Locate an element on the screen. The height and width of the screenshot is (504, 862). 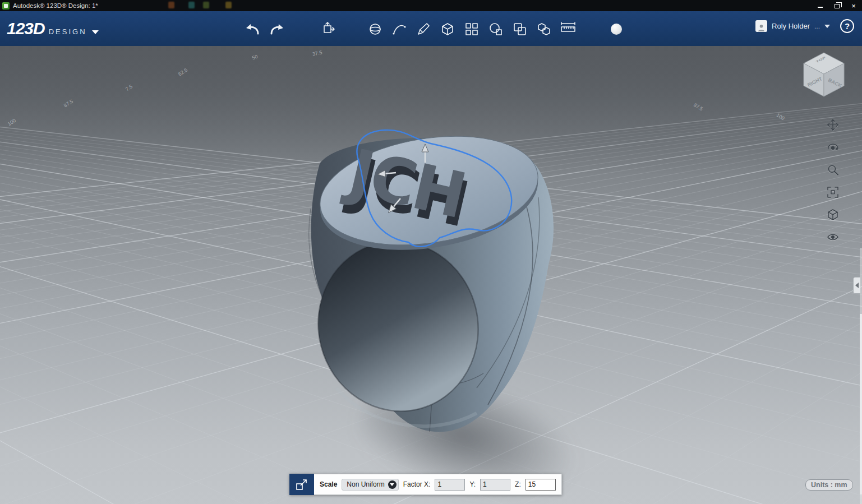
main-toolbar: 123D DESIGN is located at coordinates (431, 29).